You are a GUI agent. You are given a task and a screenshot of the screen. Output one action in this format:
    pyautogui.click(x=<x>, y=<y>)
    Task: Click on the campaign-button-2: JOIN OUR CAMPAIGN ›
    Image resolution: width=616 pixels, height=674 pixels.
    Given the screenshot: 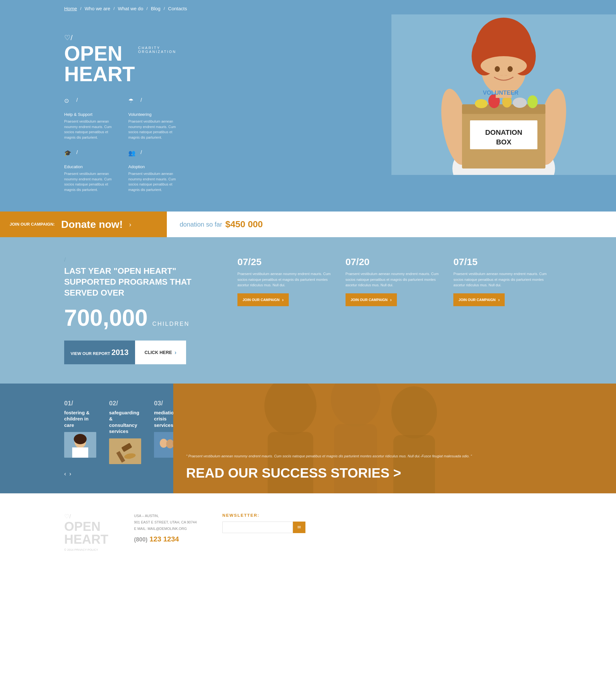 What is the action you would take?
    pyautogui.click(x=371, y=300)
    